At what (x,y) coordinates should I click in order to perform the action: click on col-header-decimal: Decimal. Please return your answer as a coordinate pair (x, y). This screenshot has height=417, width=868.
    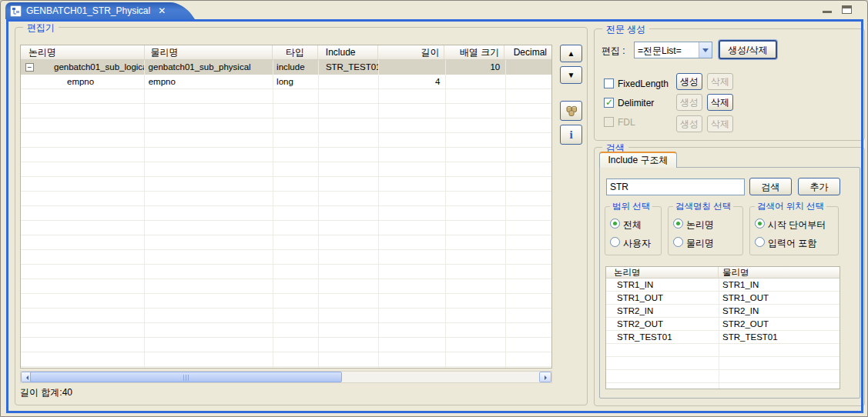
    Looking at the image, I should click on (528, 52).